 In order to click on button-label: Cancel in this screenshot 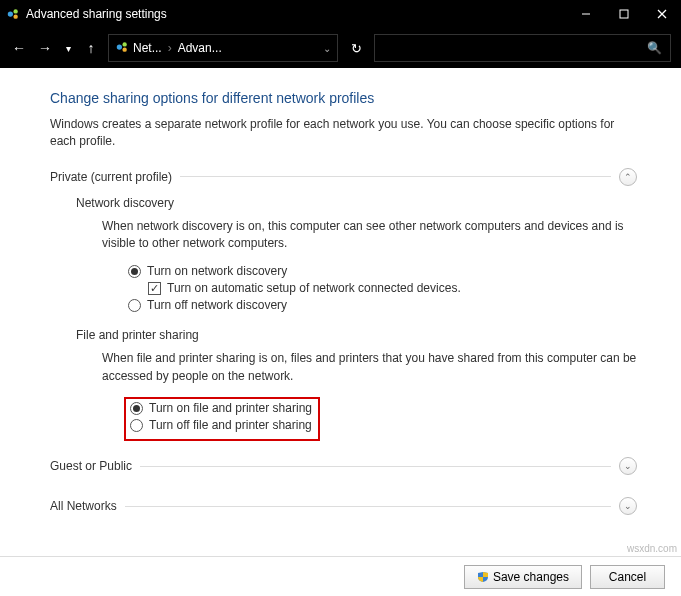, I will do `click(628, 577)`.